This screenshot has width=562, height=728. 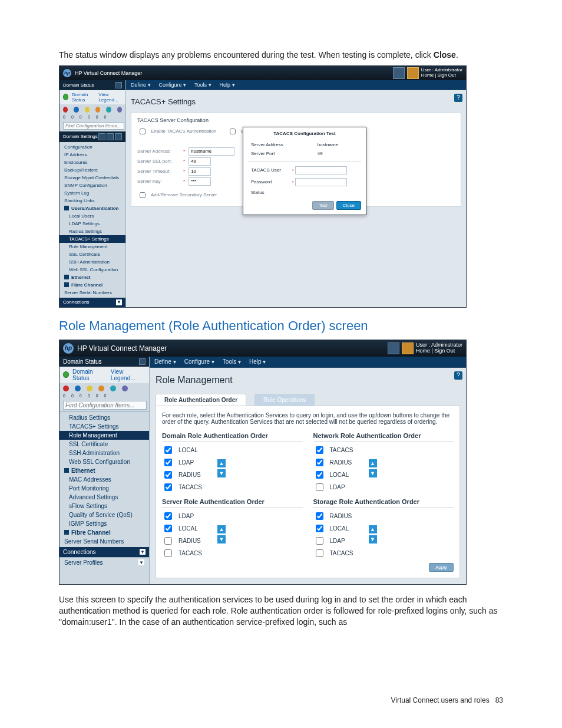 What do you see at coordinates (233, 131) in the screenshot?
I see `enable-log-checkbox` at bounding box center [233, 131].